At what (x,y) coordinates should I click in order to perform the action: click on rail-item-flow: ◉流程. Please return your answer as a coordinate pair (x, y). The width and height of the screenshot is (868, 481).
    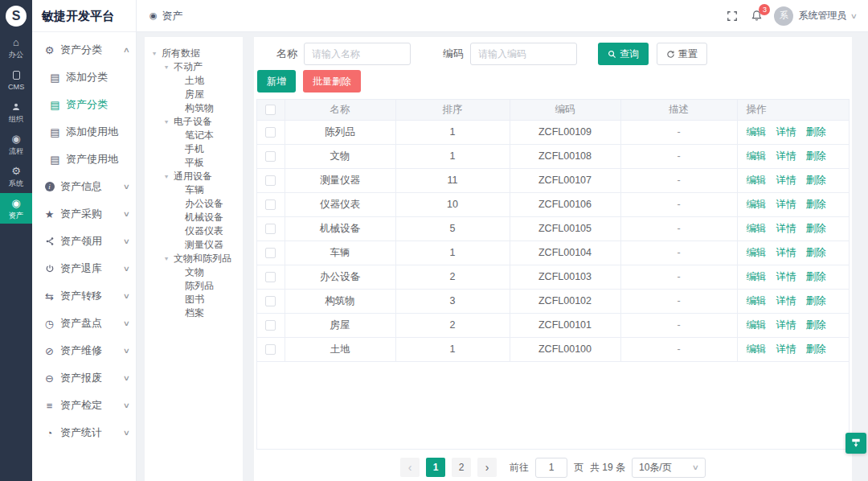
    Looking at the image, I should click on (16, 144).